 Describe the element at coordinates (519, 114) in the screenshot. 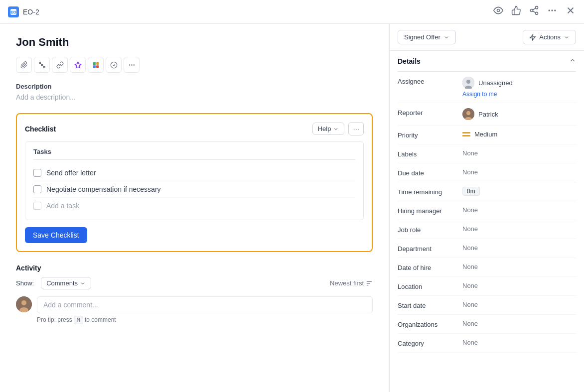

I see `reporter-row: Patrick` at that location.